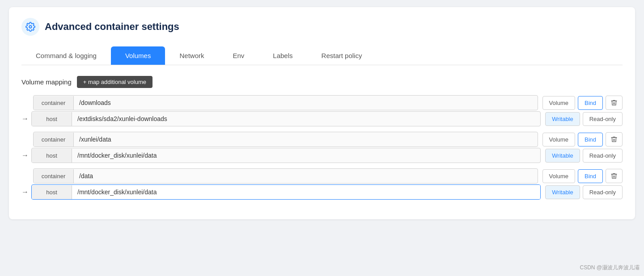 The width and height of the screenshot is (644, 276). What do you see at coordinates (283, 55) in the screenshot?
I see `tab-labels: Labels` at bounding box center [283, 55].